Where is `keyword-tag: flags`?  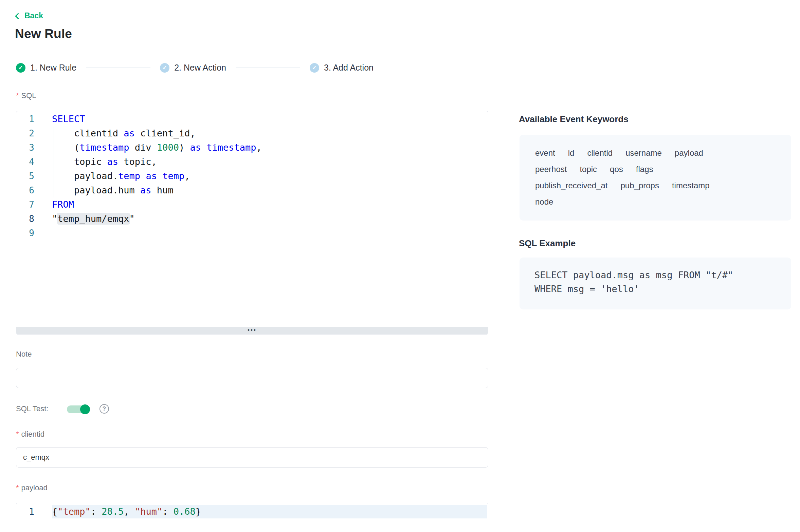
keyword-tag: flags is located at coordinates (644, 169).